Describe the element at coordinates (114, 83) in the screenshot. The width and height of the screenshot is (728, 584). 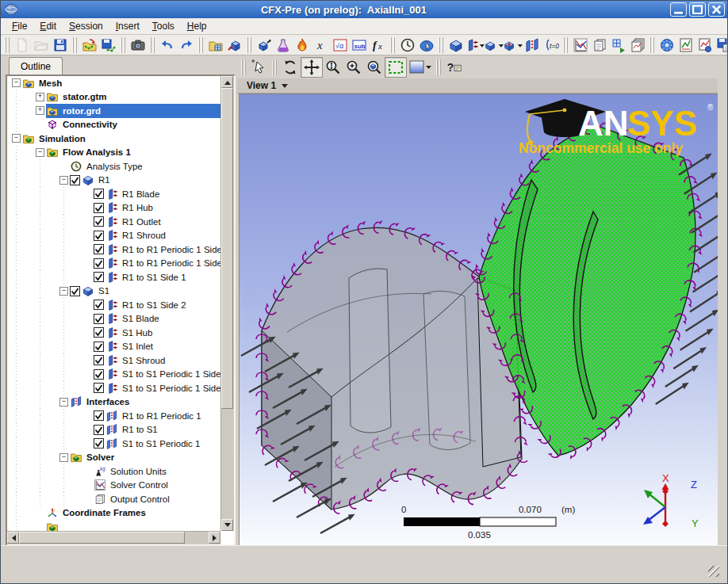
I see `tree-item-mesh: −Mesh` at that location.